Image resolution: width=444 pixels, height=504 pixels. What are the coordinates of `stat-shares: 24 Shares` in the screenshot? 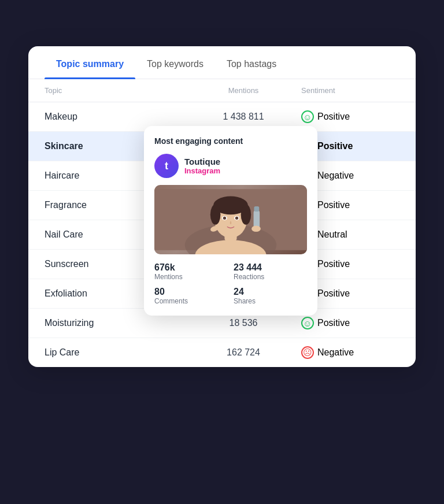 It's located at (271, 296).